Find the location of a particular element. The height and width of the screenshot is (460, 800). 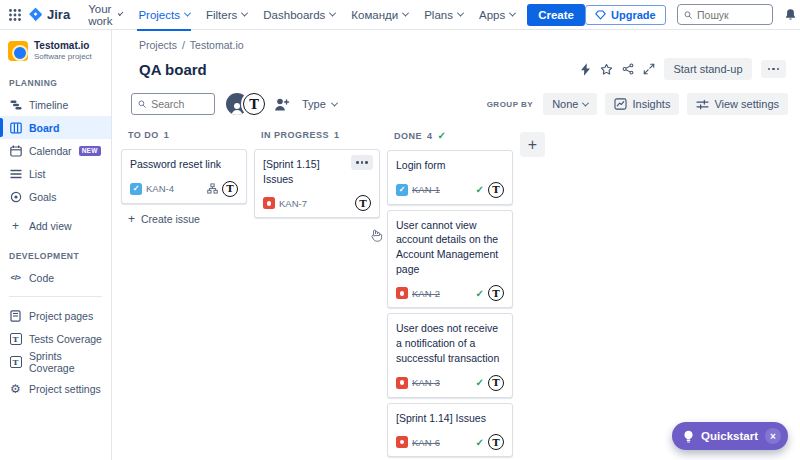

sidebar-item-project-pages: Project pages is located at coordinates (56, 316).